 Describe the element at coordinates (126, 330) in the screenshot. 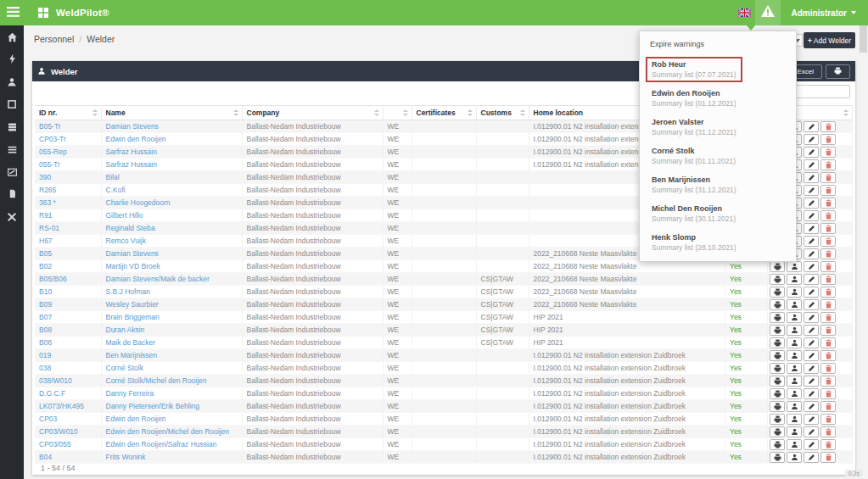

I see `welder-name-link: Duran Aksin` at that location.